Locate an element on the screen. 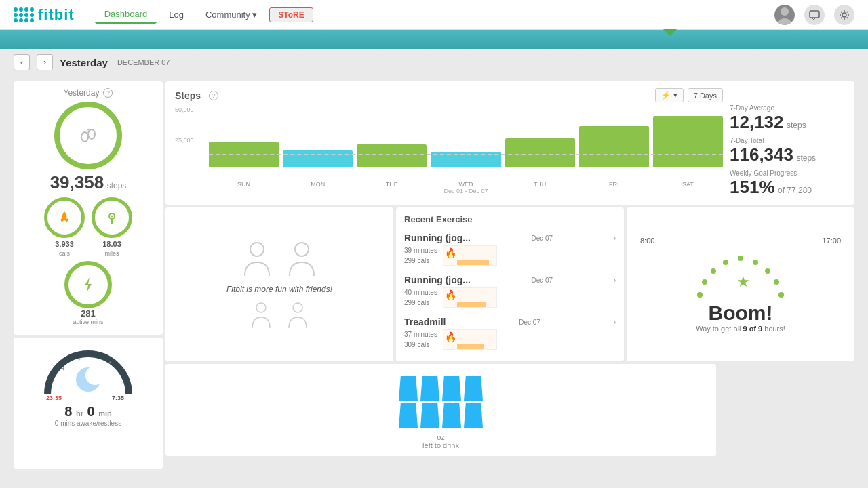  nav-right is located at coordinates (814, 15).